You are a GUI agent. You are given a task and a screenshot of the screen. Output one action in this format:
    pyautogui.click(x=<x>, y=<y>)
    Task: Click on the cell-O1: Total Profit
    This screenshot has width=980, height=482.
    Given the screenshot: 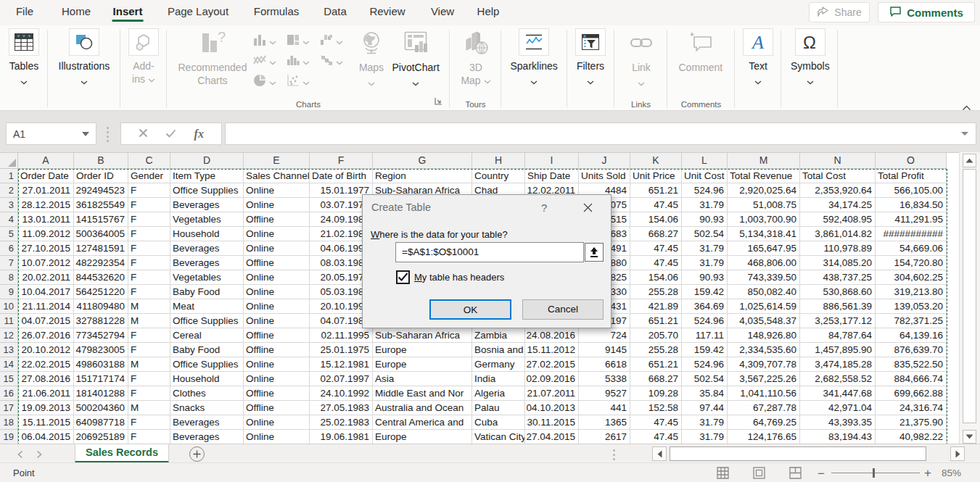 What is the action you would take?
    pyautogui.click(x=911, y=176)
    